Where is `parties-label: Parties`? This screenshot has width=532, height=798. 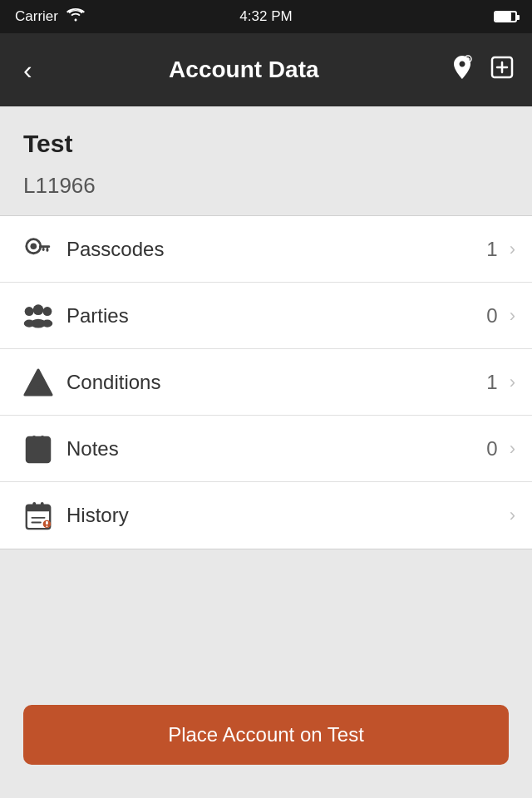
parties-label: Parties is located at coordinates (276, 316).